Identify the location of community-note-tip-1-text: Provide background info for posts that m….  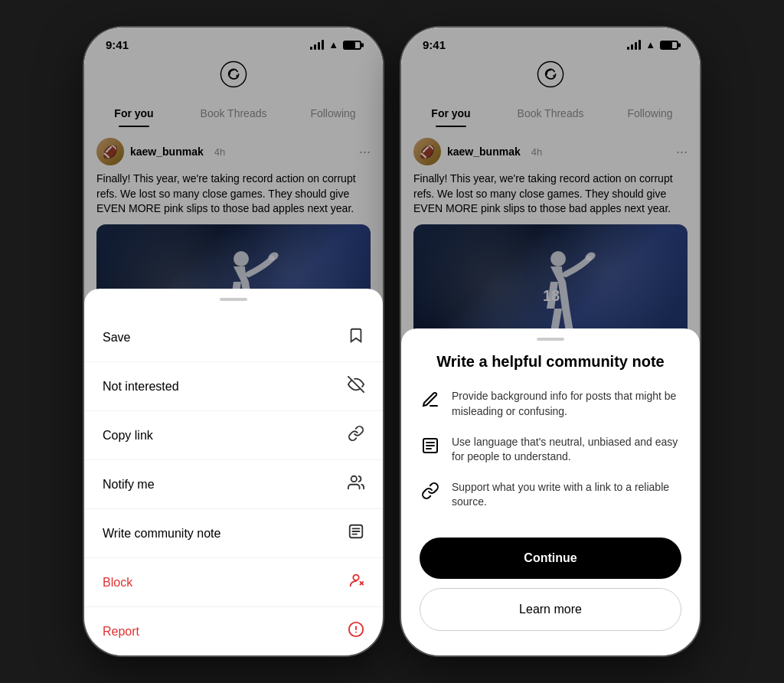
(567, 404).